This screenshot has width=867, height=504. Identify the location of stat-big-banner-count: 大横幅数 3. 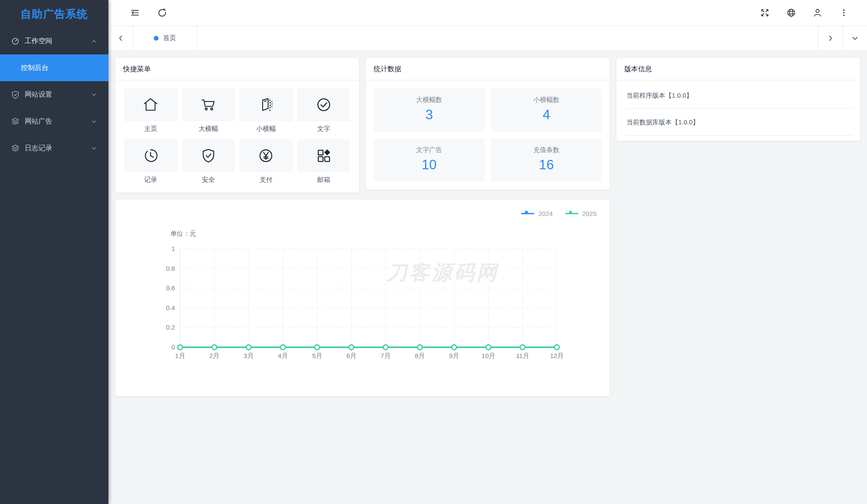
(429, 110).